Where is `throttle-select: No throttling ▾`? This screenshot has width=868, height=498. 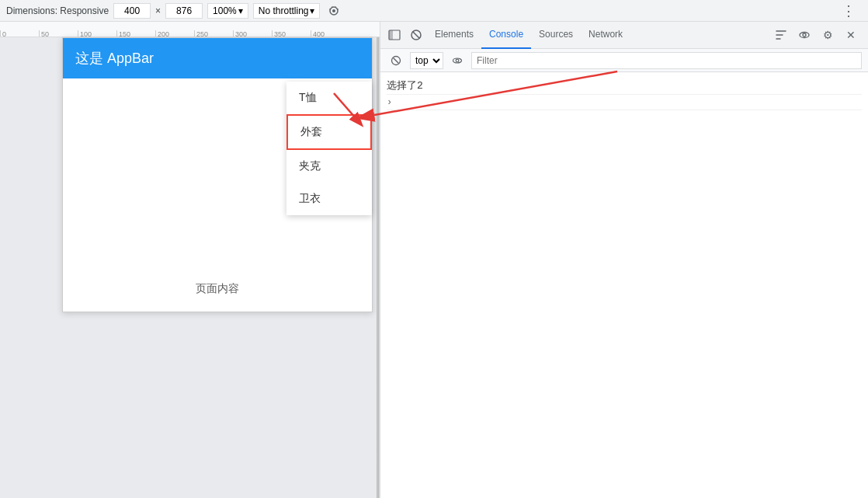 throttle-select: No throttling ▾ is located at coordinates (287, 11).